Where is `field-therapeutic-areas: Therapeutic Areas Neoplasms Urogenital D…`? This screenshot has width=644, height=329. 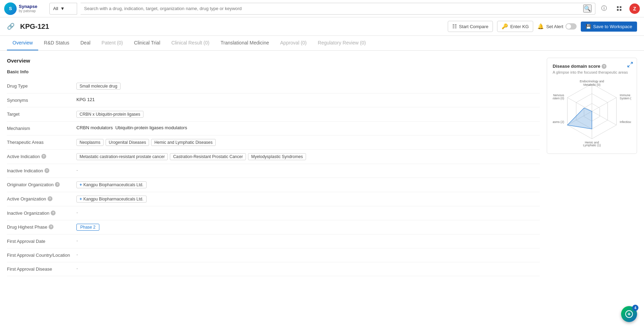
field-therapeutic-areas: Therapeutic Areas Neoplasms Urogenital D… is located at coordinates (273, 142).